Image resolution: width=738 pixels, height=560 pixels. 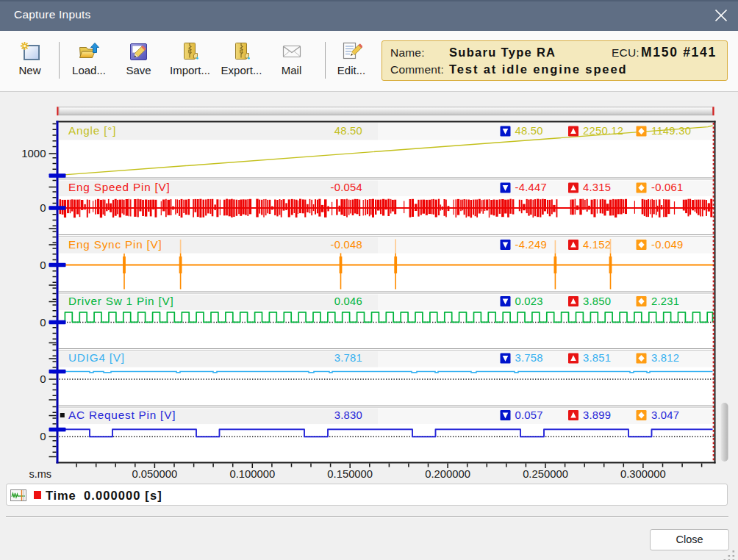 What do you see at coordinates (667, 245) in the screenshot?
I see `svg-text: -0.049` at bounding box center [667, 245].